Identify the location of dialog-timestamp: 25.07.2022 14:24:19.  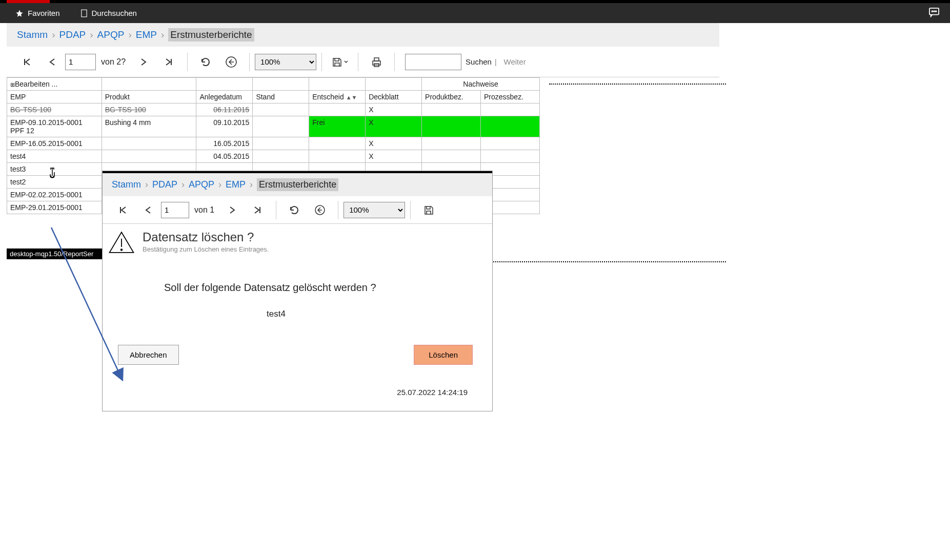
(295, 392).